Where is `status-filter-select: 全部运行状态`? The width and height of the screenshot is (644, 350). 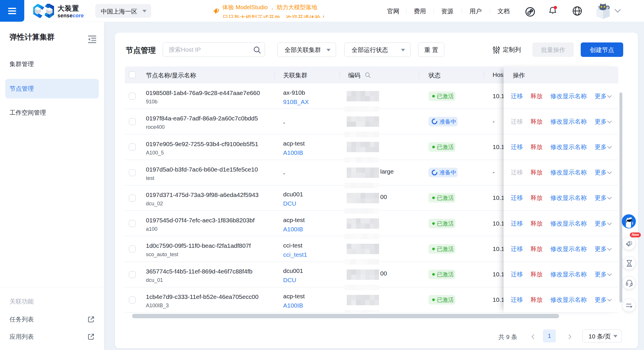
status-filter-select: 全部运行状态 is located at coordinates (377, 50).